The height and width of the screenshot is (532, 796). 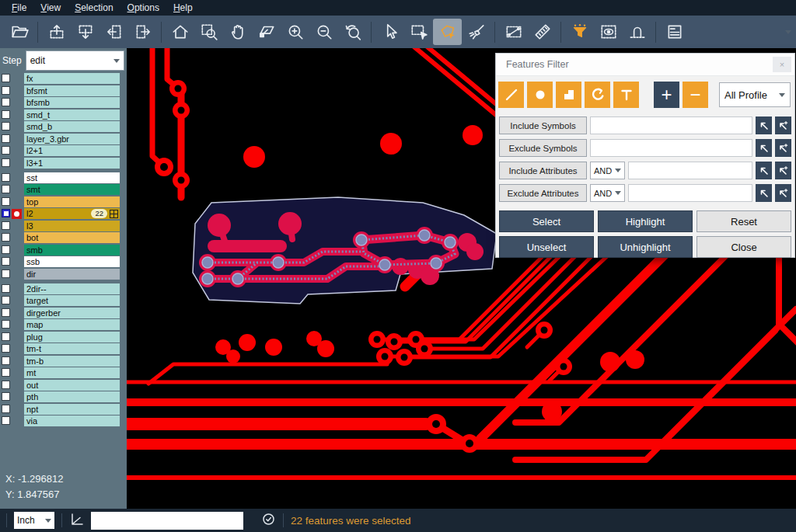 I want to click on layer-row: l2+1, so click(x=64, y=151).